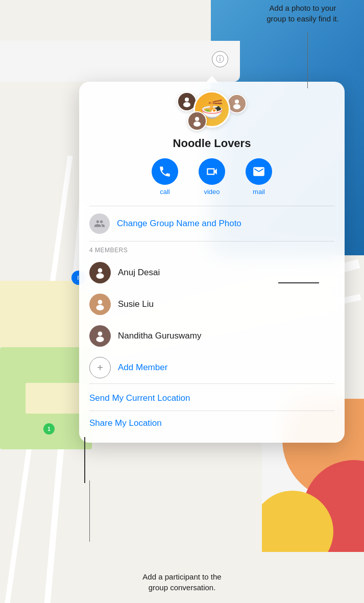 This screenshot has height=603, width=364. What do you see at coordinates (212, 107) in the screenshot?
I see `avatar-group: 🍜` at bounding box center [212, 107].